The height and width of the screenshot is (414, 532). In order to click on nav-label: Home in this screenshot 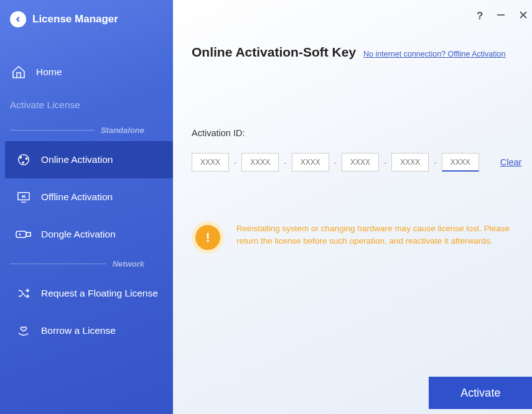, I will do `click(49, 72)`.